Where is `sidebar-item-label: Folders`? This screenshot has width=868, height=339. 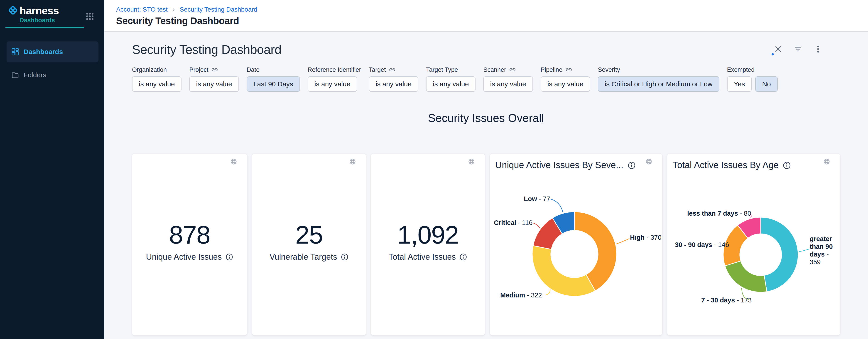
sidebar-item-label: Folders is located at coordinates (35, 75).